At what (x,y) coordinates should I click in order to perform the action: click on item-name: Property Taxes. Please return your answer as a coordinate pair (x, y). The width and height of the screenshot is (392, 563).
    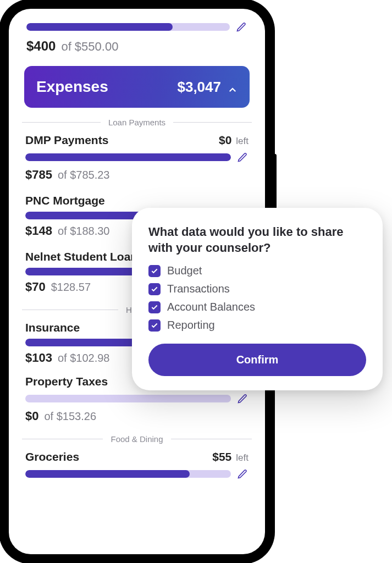
    Looking at the image, I should click on (67, 382).